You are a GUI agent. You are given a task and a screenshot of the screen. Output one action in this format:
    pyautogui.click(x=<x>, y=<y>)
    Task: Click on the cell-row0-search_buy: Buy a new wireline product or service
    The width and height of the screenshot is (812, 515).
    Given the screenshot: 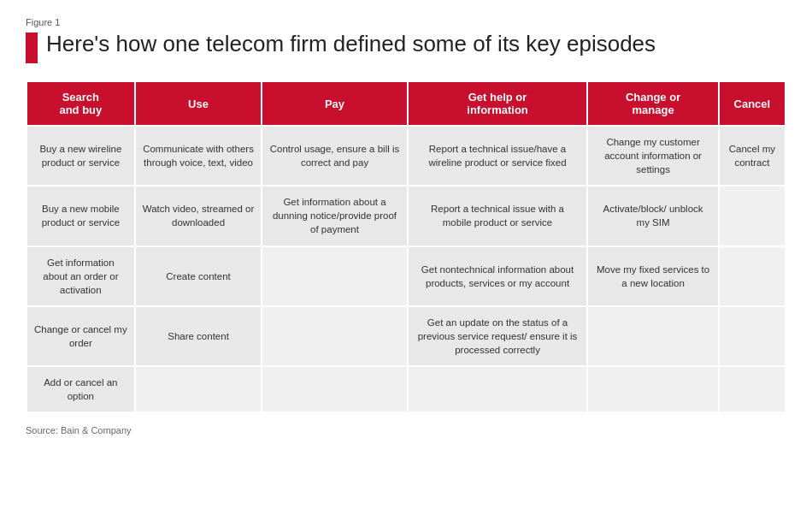 What is the action you would take?
    pyautogui.click(x=80, y=156)
    